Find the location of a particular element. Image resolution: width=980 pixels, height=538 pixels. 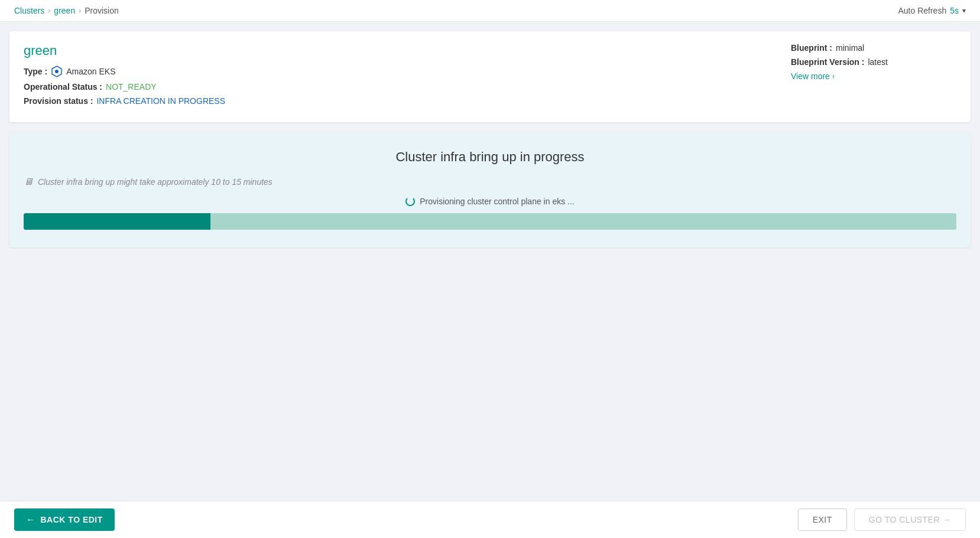

eks-icon is located at coordinates (57, 71).